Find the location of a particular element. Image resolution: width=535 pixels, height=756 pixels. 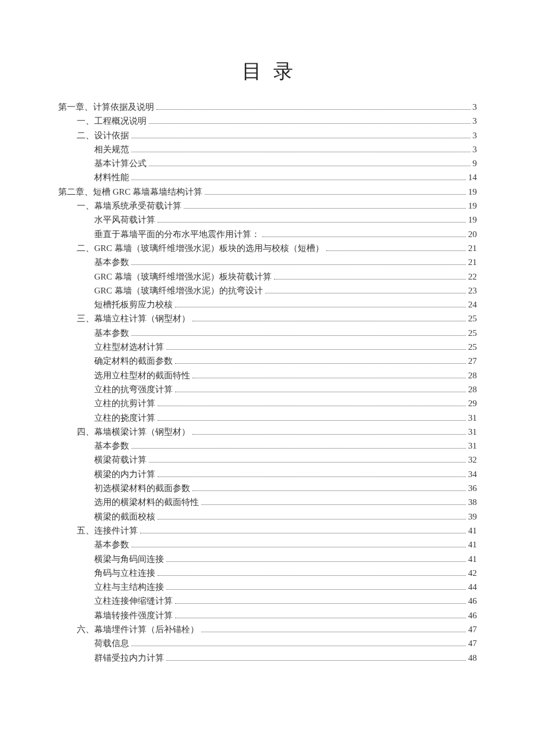

toc-entry: 四、幕墙横梁计算（钢型材）31 is located at coordinates (268, 432).